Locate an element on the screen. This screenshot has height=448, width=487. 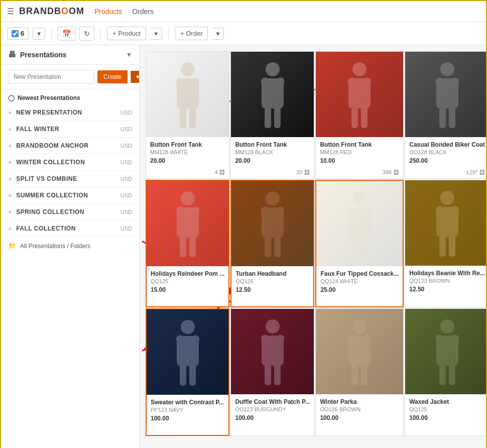
selected-count: 6 is located at coordinates (22, 33).